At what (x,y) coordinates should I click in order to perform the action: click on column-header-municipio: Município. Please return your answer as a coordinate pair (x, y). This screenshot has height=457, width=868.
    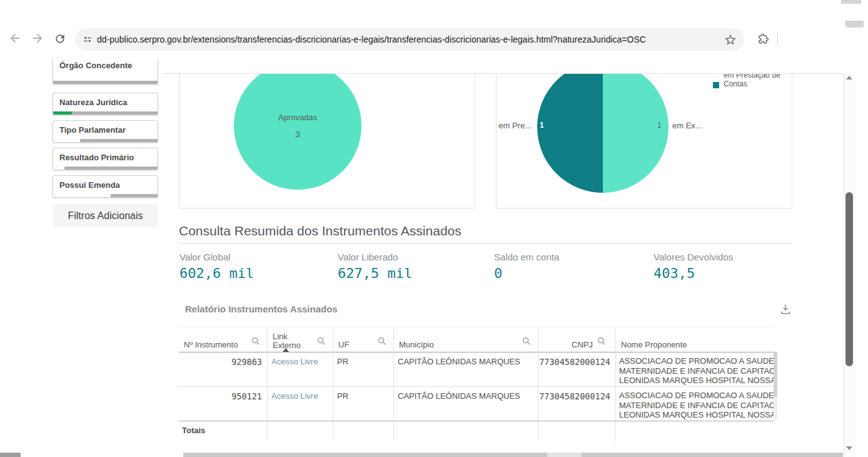
    Looking at the image, I should click on (467, 340).